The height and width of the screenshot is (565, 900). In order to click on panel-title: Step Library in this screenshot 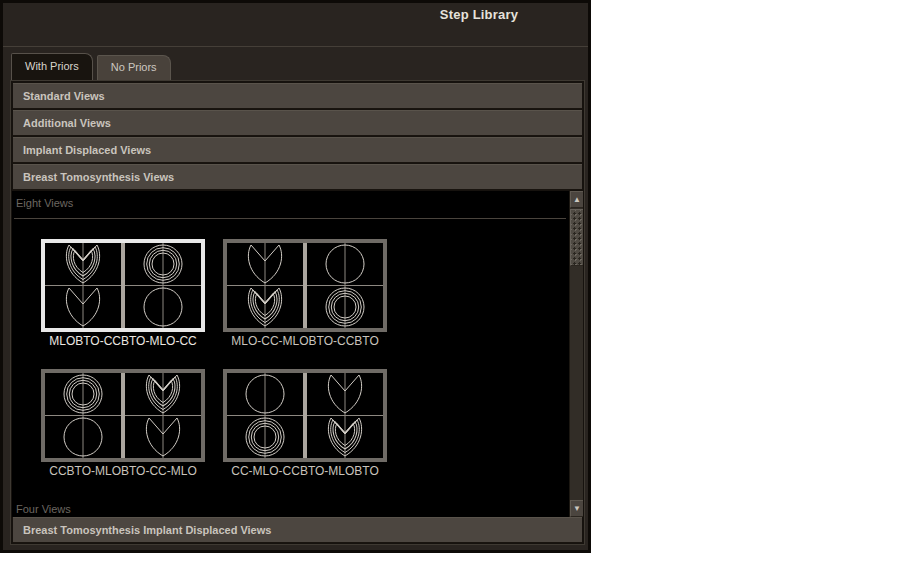, I will do `click(479, 14)`.